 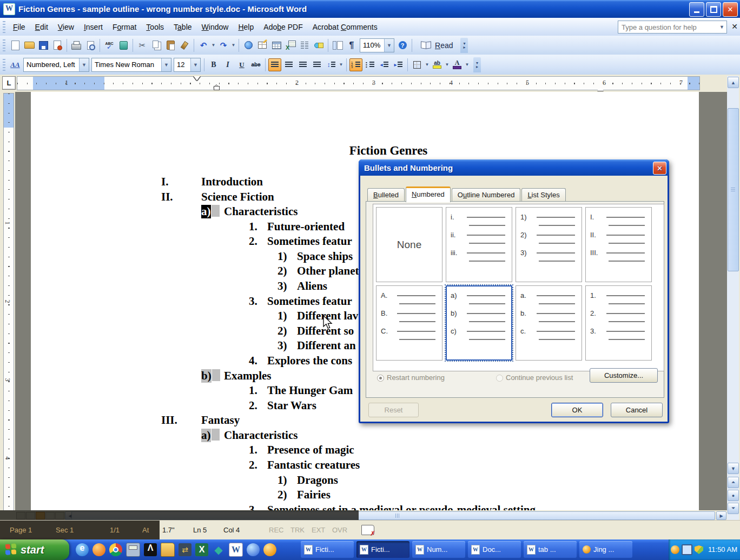 I want to click on tab-list-styles: List Styles, so click(x=543, y=195).